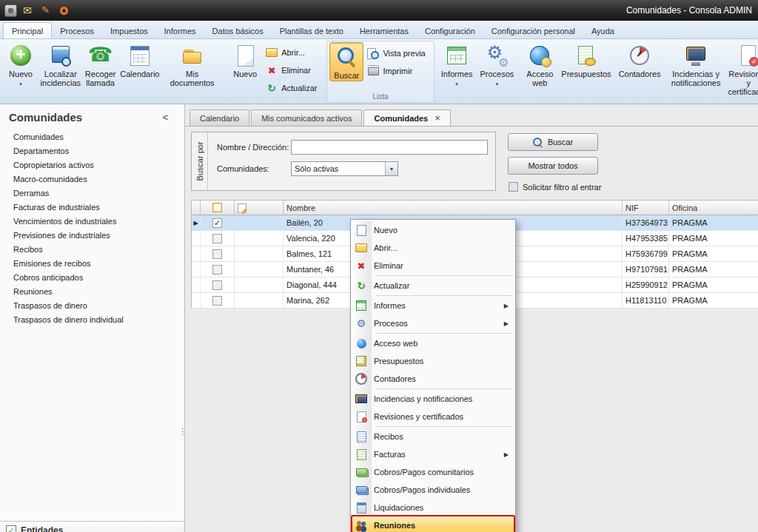  Describe the element at coordinates (407, 118) in the screenshot. I see `doc-tab-comunidades: Comunidades×` at that location.